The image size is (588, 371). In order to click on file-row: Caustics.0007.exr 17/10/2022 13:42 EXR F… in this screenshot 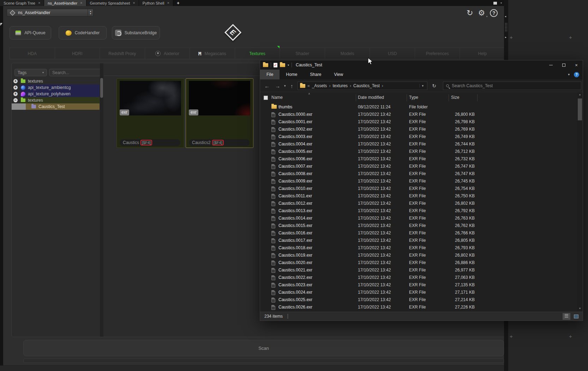, I will do `click(418, 167)`.